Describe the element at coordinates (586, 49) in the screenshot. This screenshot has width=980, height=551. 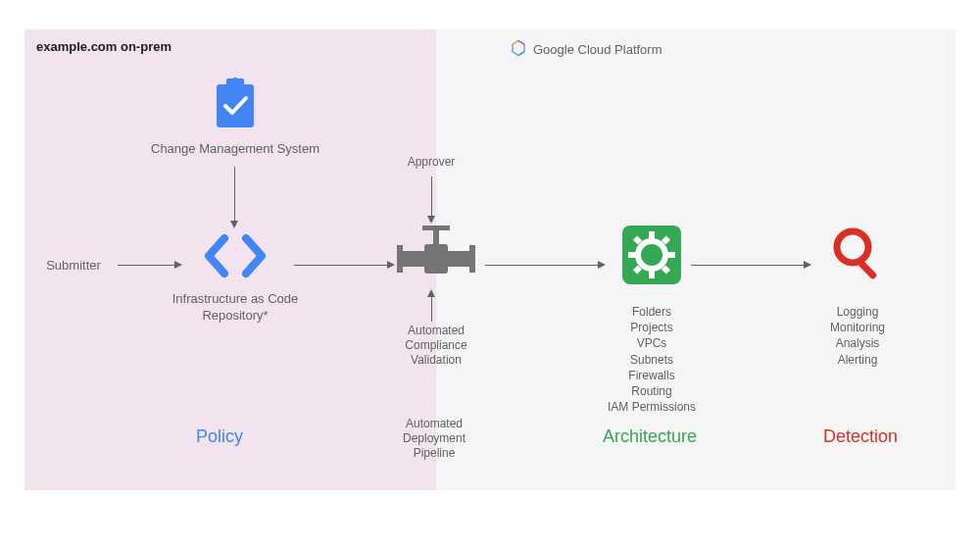
I see `gcp-header: Google Cloud Platform` at that location.